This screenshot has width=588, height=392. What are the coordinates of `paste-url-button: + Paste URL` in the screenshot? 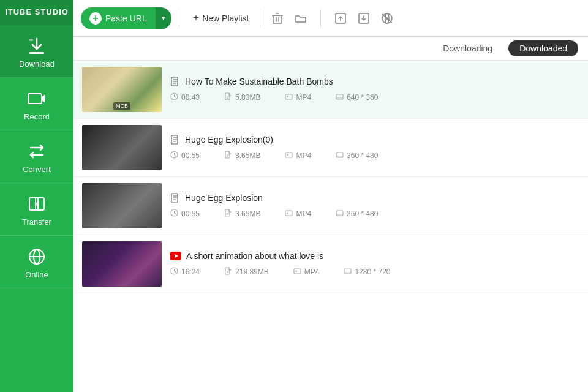 It's located at (118, 18).